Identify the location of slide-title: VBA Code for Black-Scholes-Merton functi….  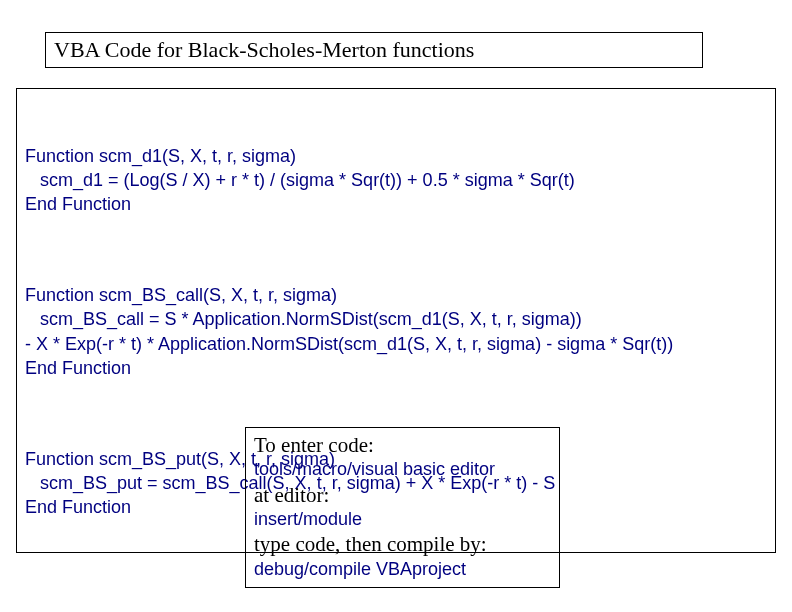
(264, 50).